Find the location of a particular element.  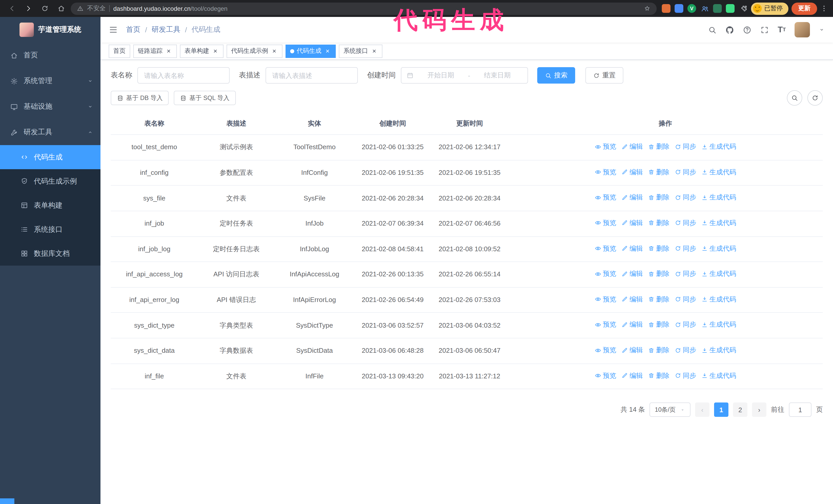

table-name-input is located at coordinates (183, 75).